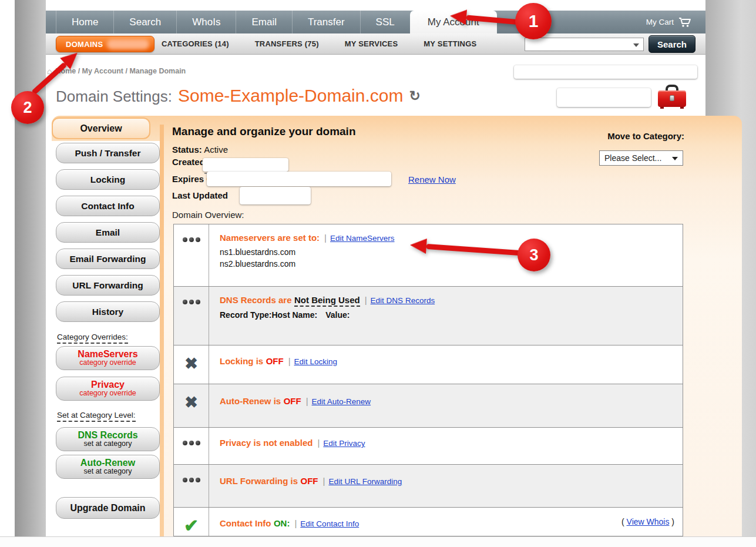  What do you see at coordinates (432, 180) in the screenshot?
I see `renew-now-link: Renew Now` at bounding box center [432, 180].